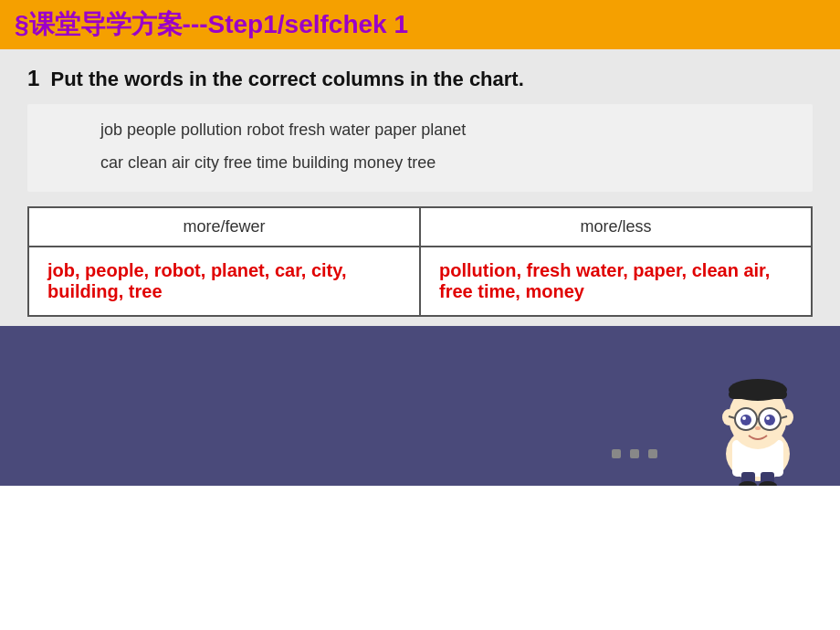 The width and height of the screenshot is (840, 630). I want to click on word-bank-row1: job people pollution robot fresh water p…, so click(447, 130).